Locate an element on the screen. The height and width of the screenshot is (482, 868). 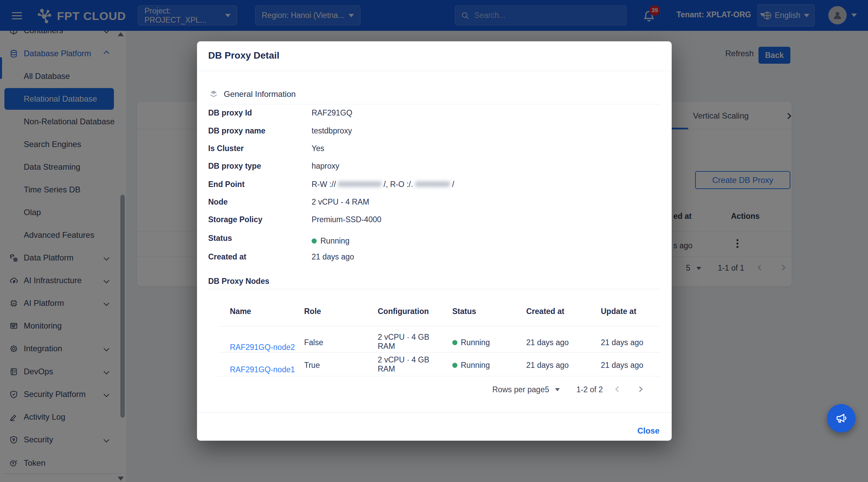
rows-per-page-label: Rows per page is located at coordinates (519, 390).